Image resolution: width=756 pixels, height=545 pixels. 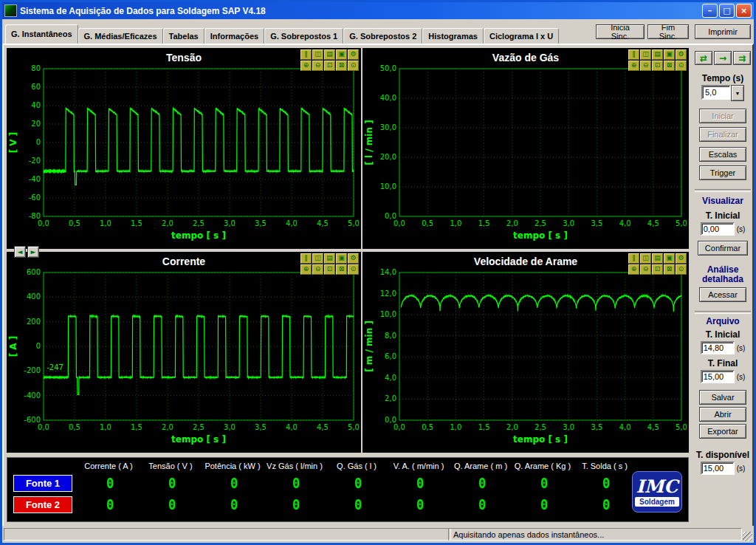 I want to click on maximize-button: □, so click(x=726, y=10).